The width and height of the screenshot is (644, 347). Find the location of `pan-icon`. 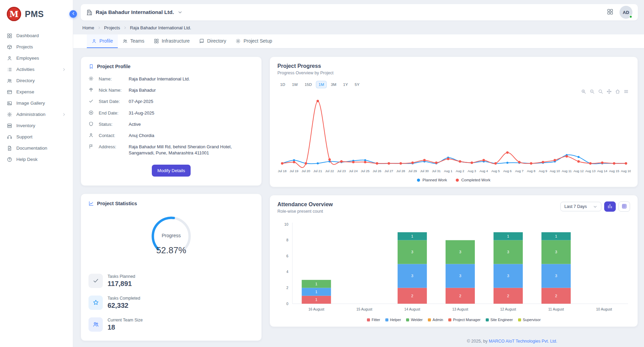

pan-icon is located at coordinates (609, 91).